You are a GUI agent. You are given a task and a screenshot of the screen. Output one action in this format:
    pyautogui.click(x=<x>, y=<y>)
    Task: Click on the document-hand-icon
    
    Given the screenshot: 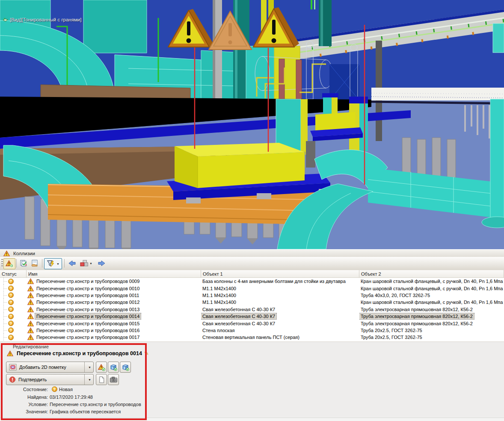 What is the action you would take?
    pyautogui.click(x=35, y=263)
    